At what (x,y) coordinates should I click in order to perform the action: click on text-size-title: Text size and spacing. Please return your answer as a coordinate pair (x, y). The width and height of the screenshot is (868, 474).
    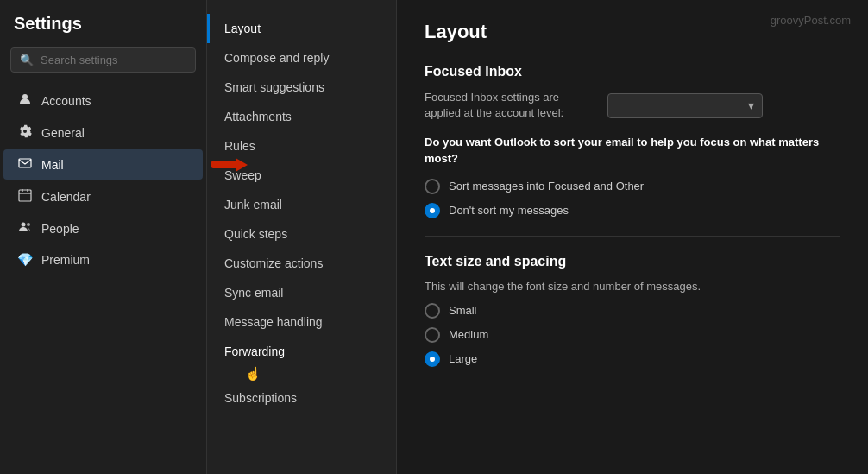
    Looking at the image, I should click on (632, 262).